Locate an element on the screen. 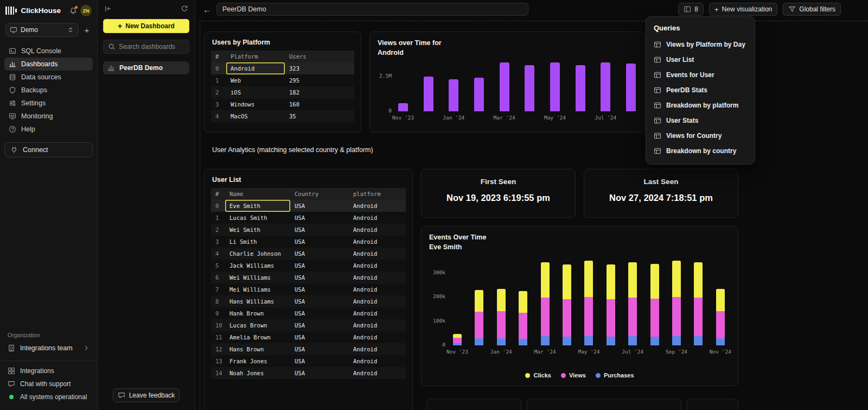 This screenshot has width=868, height=410. new-visualization-button: + New visualization is located at coordinates (743, 9).